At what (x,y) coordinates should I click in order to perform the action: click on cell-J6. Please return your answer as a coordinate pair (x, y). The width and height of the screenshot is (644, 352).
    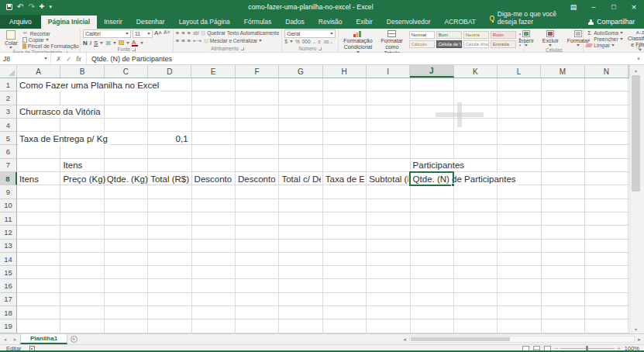
    Looking at the image, I should click on (432, 152).